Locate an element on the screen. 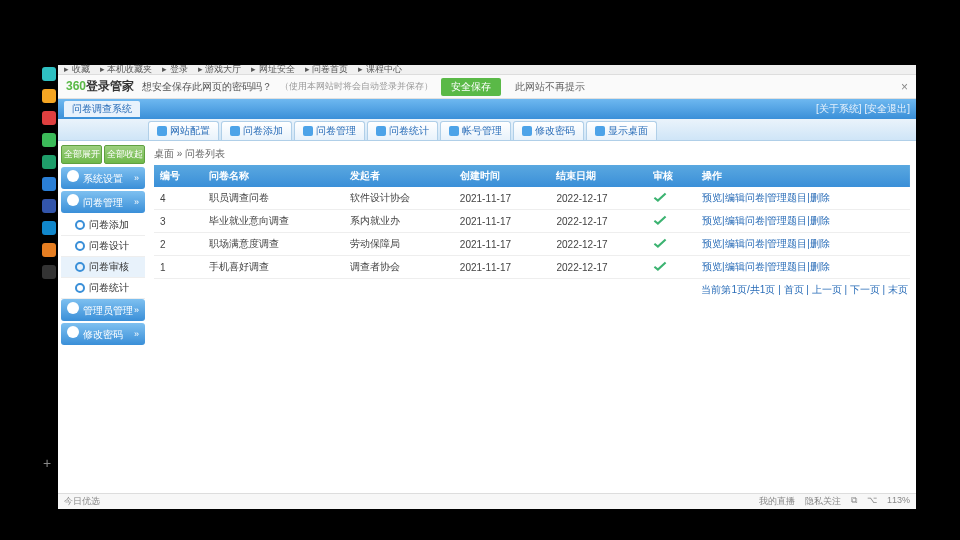 The image size is (960, 540). sidebar-item-1-2: 问卷审核 is located at coordinates (103, 268).